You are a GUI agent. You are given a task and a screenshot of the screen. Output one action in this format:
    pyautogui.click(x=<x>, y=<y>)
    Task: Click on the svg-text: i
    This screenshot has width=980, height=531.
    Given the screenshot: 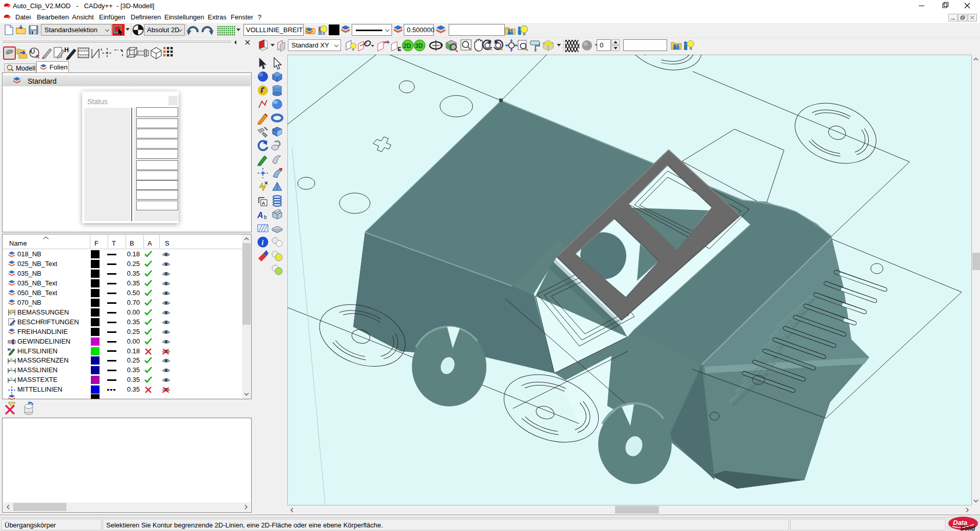 What is the action you would take?
    pyautogui.click(x=263, y=243)
    